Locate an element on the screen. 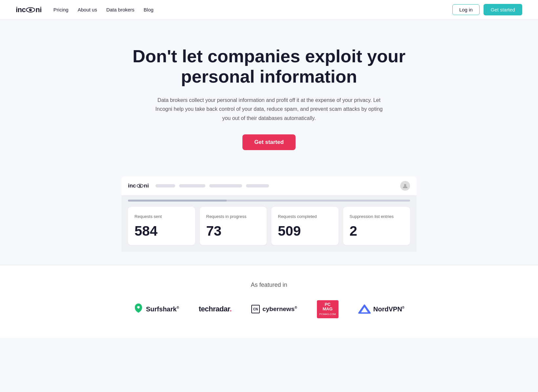 This screenshot has width=538, height=392. stat-card-progress: Requests in progress 73 is located at coordinates (234, 226).